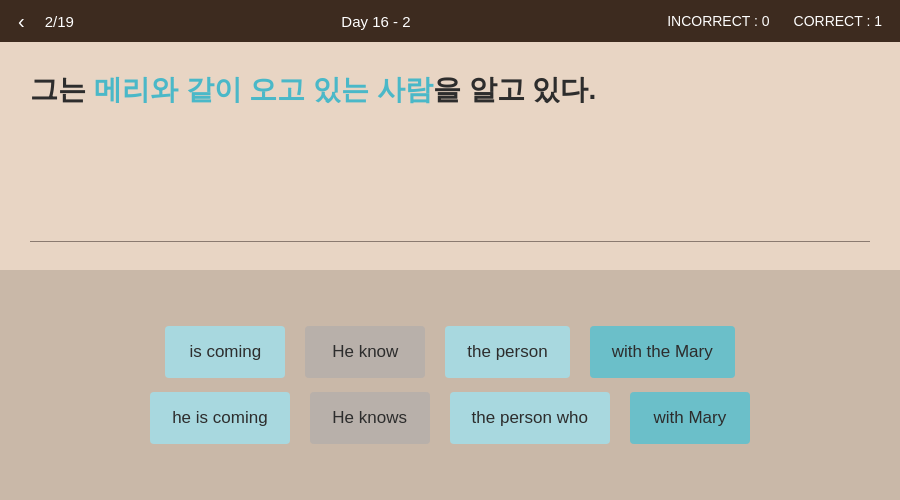 The height and width of the screenshot is (500, 900). Describe the element at coordinates (662, 352) in the screenshot. I see `word-chip-w4: with the Mary` at that location.